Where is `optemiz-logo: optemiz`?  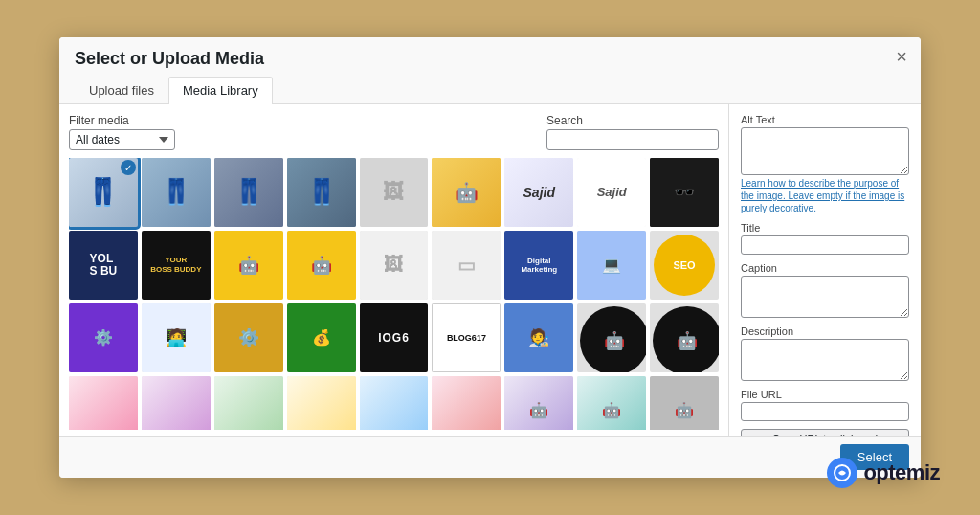 optemiz-logo: optemiz is located at coordinates (883, 473).